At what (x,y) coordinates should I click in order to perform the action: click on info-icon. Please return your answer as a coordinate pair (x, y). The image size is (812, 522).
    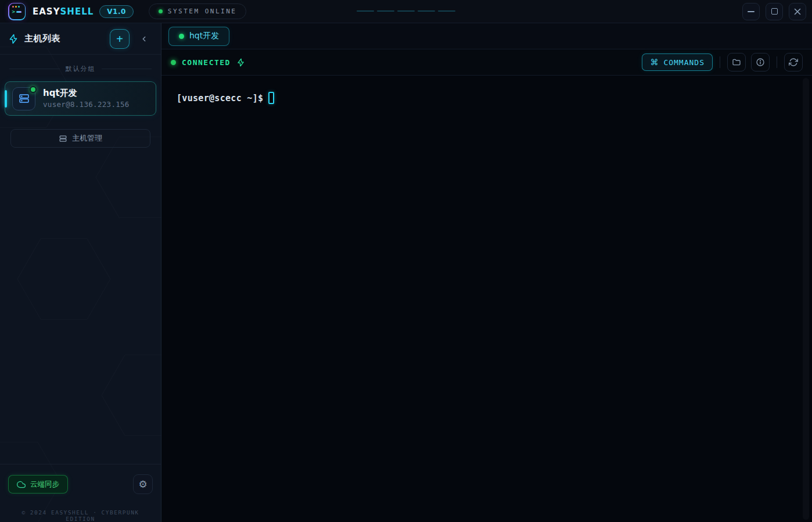
    Looking at the image, I should click on (760, 62).